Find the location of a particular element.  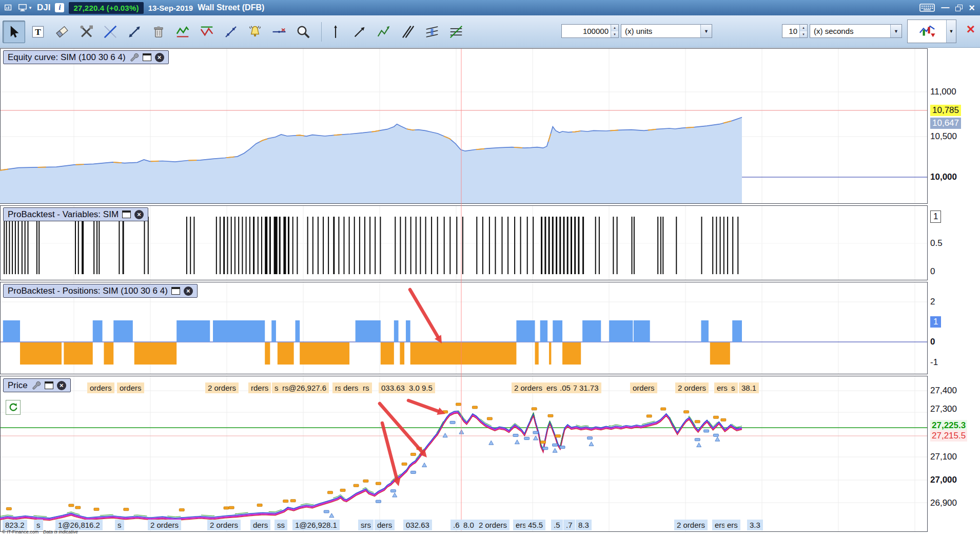

tool-button-row: T is located at coordinates (235, 32).